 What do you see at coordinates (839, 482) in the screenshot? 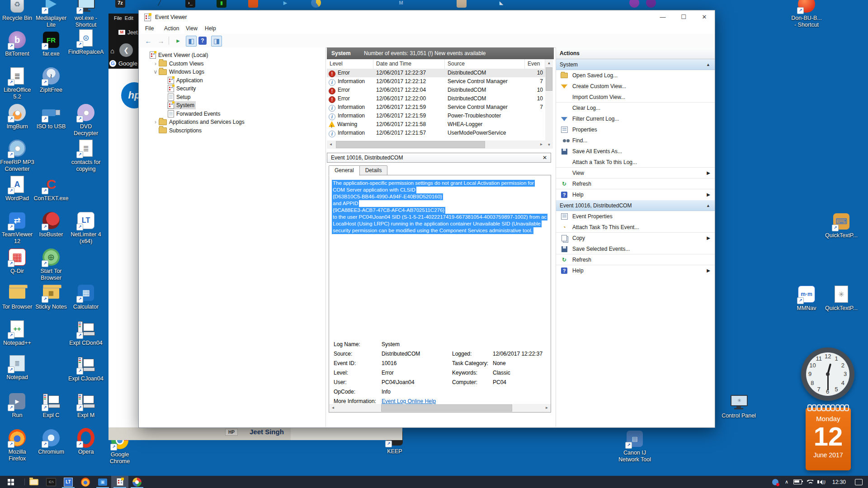
I see `taskbar-time: 12:30` at bounding box center [839, 482].